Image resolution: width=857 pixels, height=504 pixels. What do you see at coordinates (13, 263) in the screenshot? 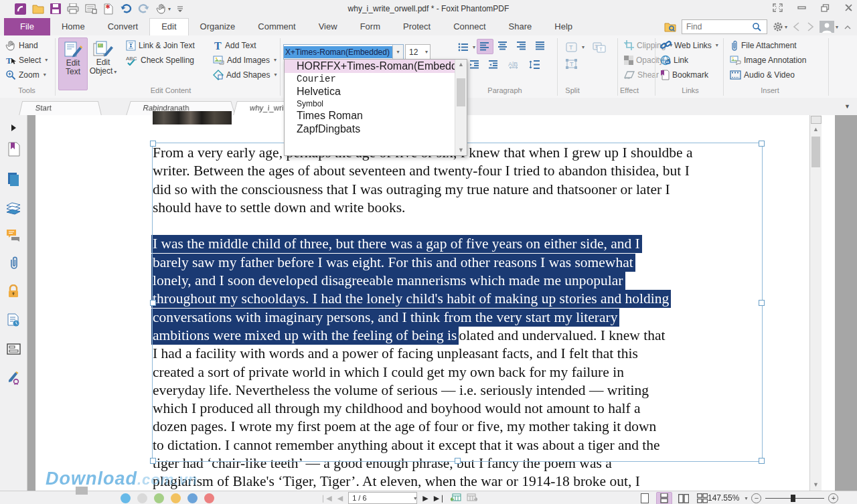
I see `attachments-panel-icon` at bounding box center [13, 263].